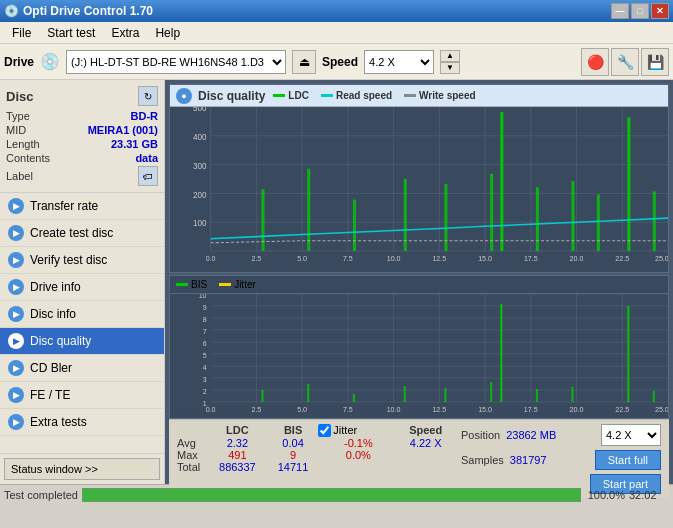 This screenshot has width=673, height=528. I want to click on toolbar-btn-3: 💾, so click(655, 62).